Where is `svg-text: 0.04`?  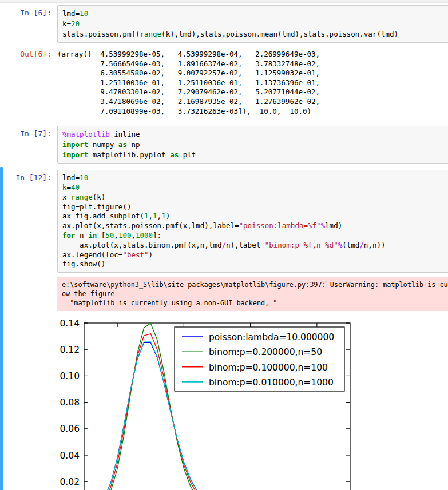
svg-text: 0.04 is located at coordinates (70, 456).